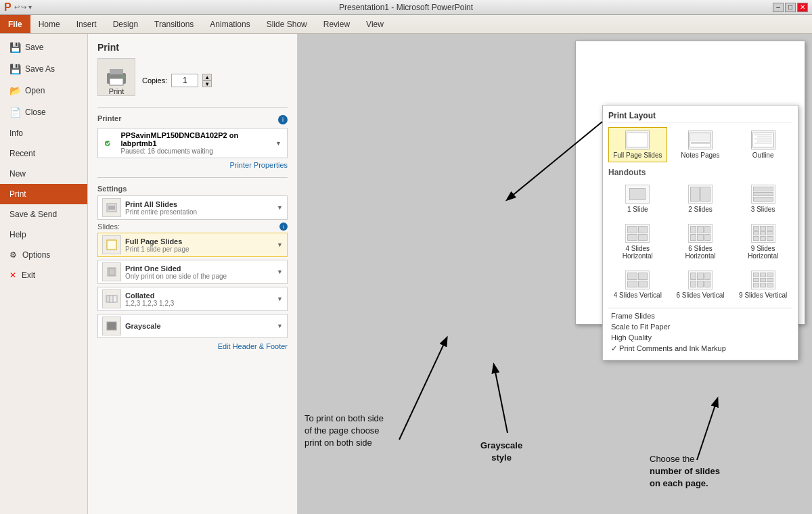  What do you see at coordinates (87, 24) in the screenshot?
I see `tab-insert: Insert` at bounding box center [87, 24].